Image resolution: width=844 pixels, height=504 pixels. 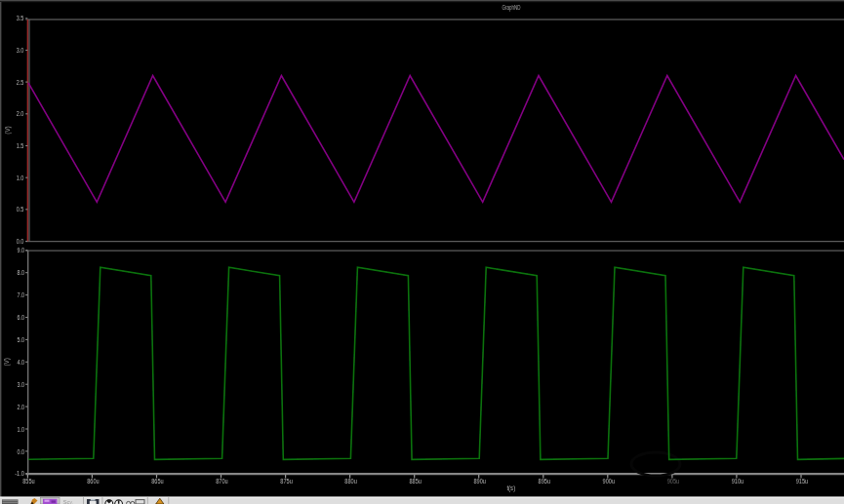 What do you see at coordinates (94, 482) in the screenshot?
I see `svg-text: 860u` at bounding box center [94, 482].